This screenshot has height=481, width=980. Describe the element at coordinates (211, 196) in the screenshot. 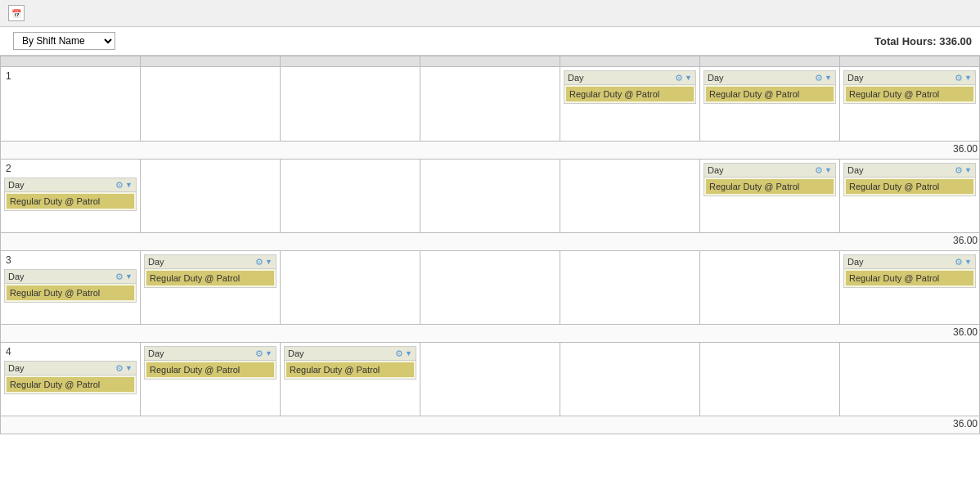

I see `cell-week2-day1` at that location.